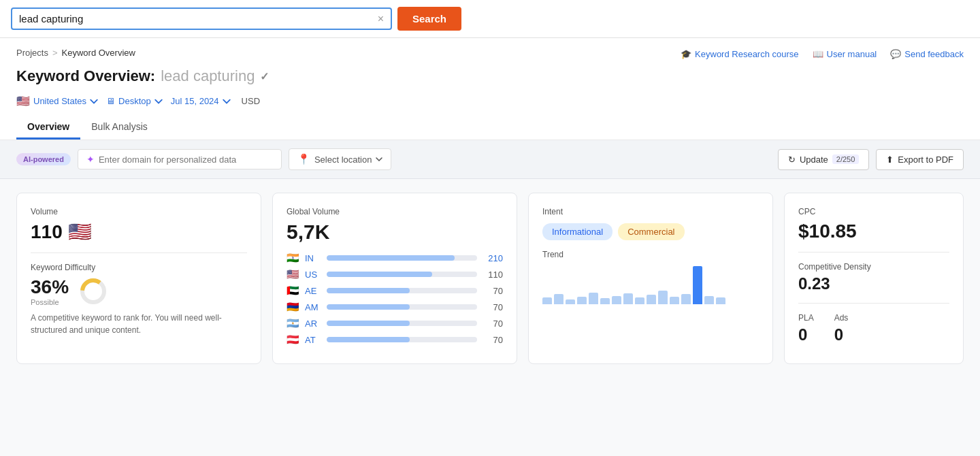 The height and width of the screenshot is (456, 980). What do you see at coordinates (201, 19) in the screenshot?
I see `search-input-wrap: ×` at bounding box center [201, 19].